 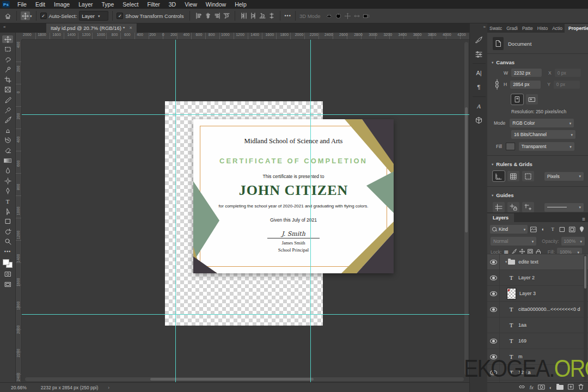 What do you see at coordinates (538, 195) in the screenshot?
I see `guides-section-header: ▾ Guides` at bounding box center [538, 195].